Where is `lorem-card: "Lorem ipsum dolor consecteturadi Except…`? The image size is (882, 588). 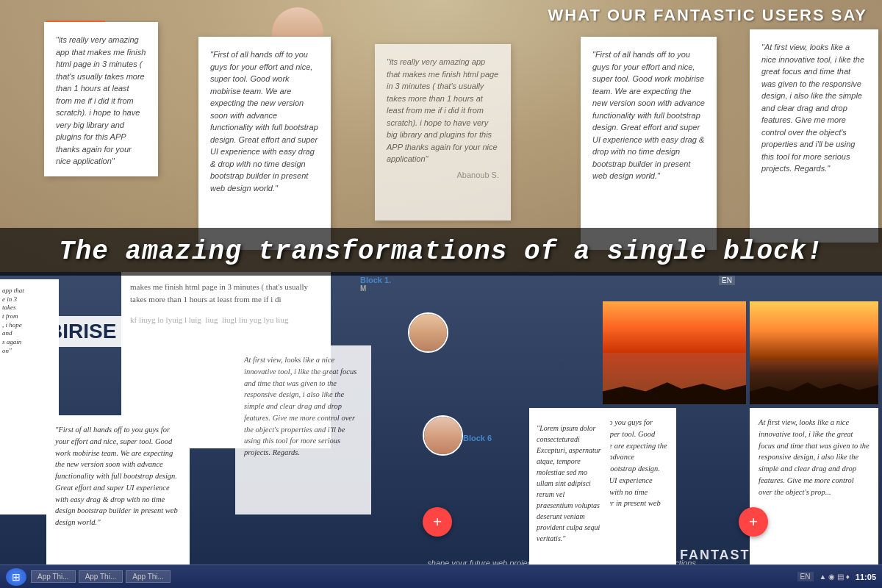 lorem-card: "Lorem ipsum dolor consecteturadi Except… is located at coordinates (570, 489).